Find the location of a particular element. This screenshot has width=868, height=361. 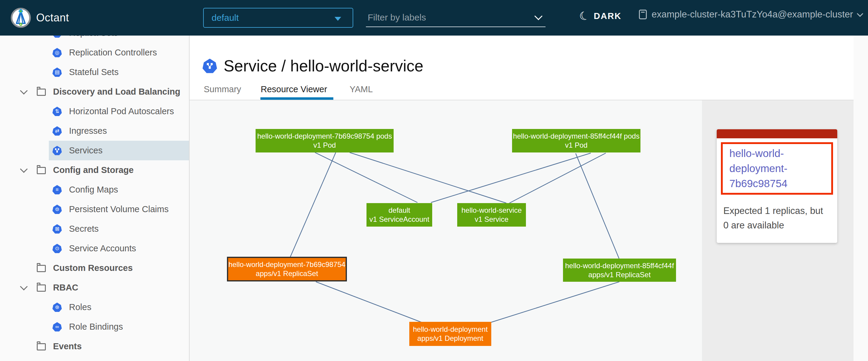

secrets-icon: ⊠ is located at coordinates (57, 229).